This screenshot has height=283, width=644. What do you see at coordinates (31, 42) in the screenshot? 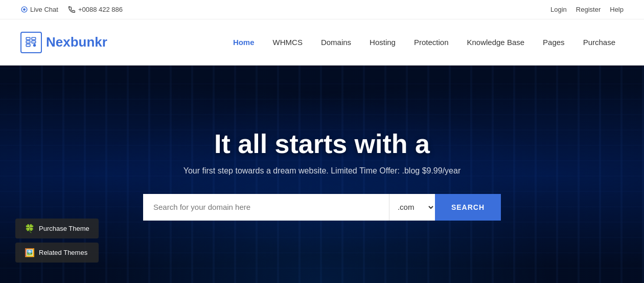
I see `logo-icon` at bounding box center [31, 42].